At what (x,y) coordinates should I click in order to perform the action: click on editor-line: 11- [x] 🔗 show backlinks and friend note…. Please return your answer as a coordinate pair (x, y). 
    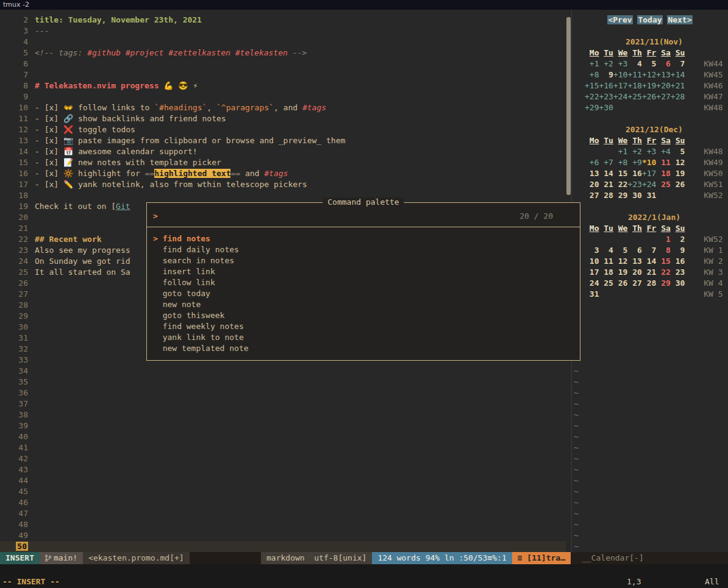
    Looking at the image, I should click on (283, 119).